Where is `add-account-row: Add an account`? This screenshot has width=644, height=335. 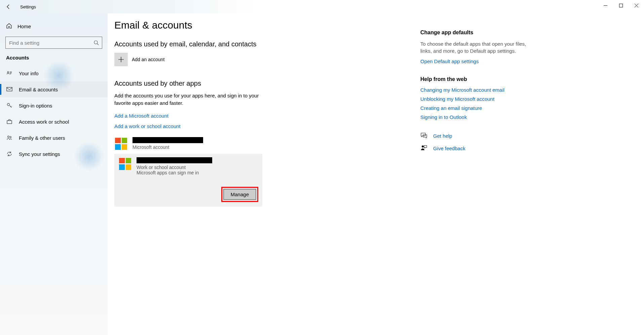 add-account-row: Add an account is located at coordinates (261, 59).